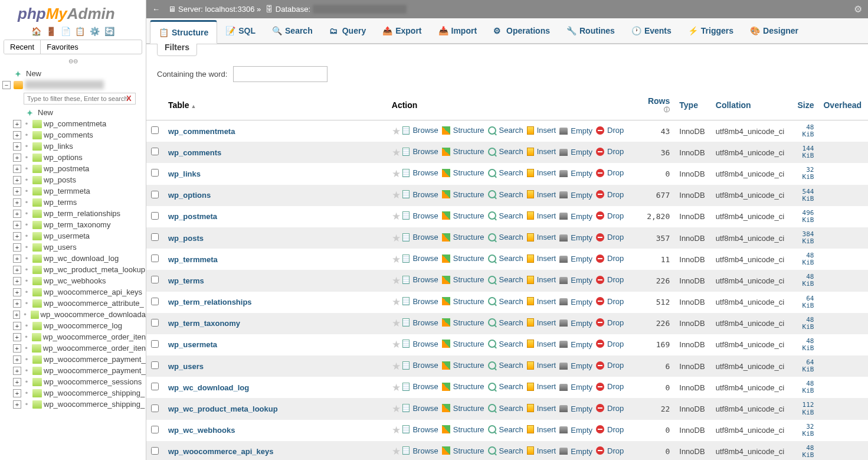  I want to click on col-rows: Rowsⓘ, so click(657, 105).